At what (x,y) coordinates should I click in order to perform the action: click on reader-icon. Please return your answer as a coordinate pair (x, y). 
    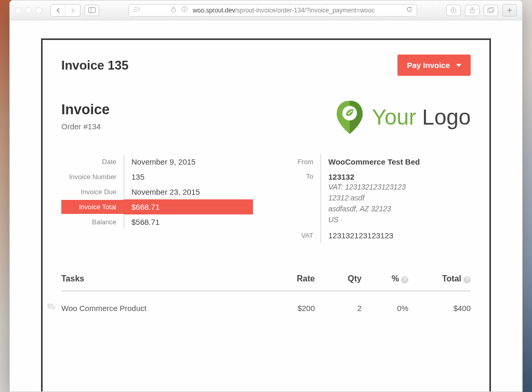
    Looking at the image, I should click on (136, 10).